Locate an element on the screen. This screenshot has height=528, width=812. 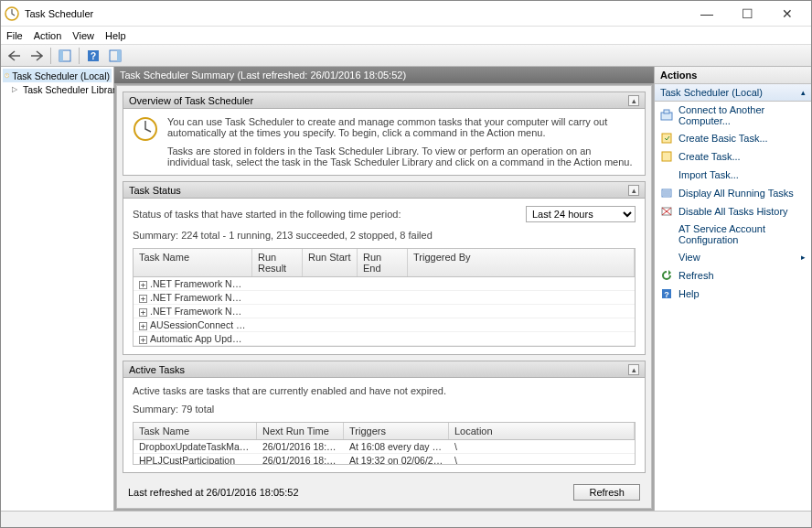
col-runresult: Run Result is located at coordinates (278, 263).